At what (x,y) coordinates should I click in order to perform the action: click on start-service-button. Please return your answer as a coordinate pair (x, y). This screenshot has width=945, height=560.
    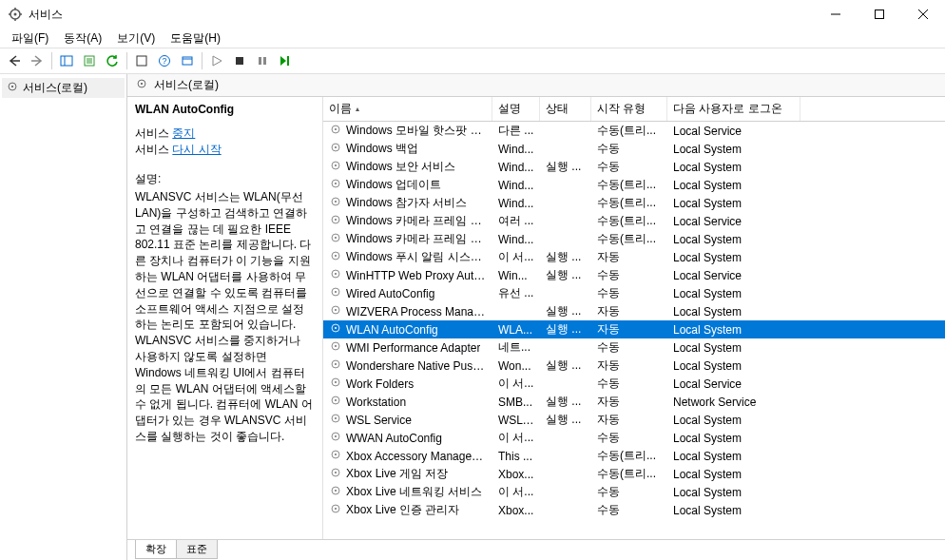
    Looking at the image, I should click on (217, 61).